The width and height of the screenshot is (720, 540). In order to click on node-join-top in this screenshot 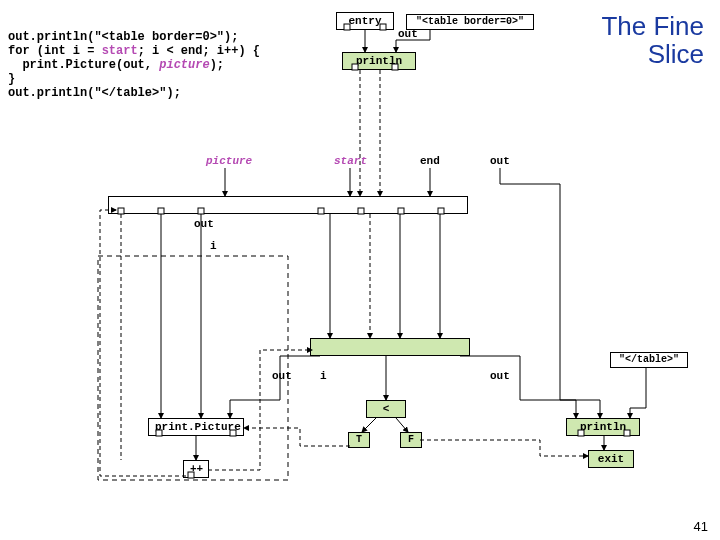, I will do `click(288, 205)`.